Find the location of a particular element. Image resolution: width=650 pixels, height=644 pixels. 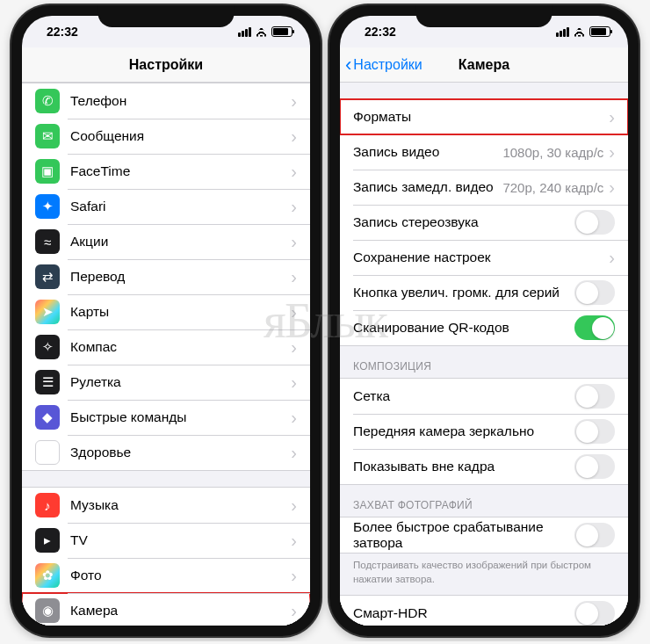

photos-icon: ✿ is located at coordinates (47, 575).